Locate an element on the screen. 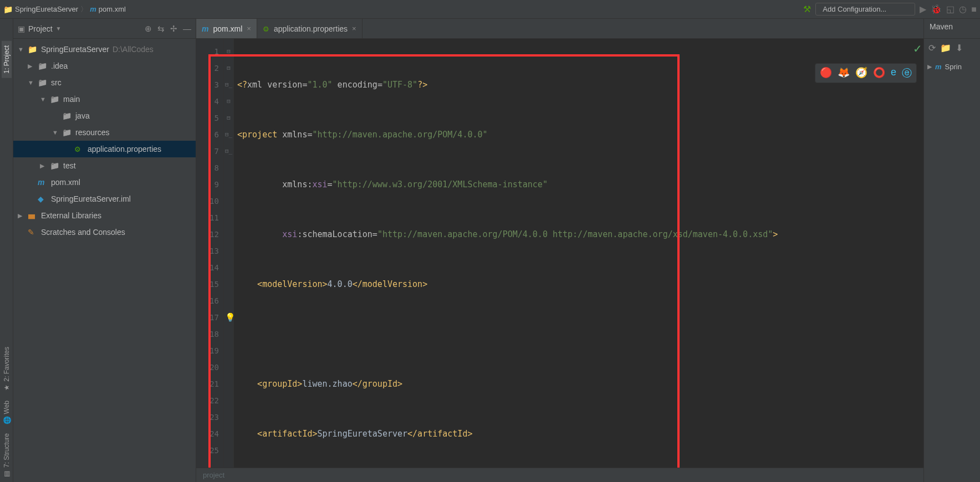 This screenshot has width=980, height=482. tree-app-properties: application.properties is located at coordinates (104, 149).